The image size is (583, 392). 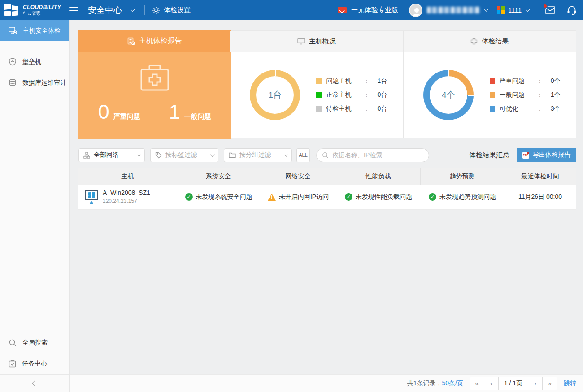 I want to click on legend-item: 严重问题 : 0个, so click(x=525, y=81).